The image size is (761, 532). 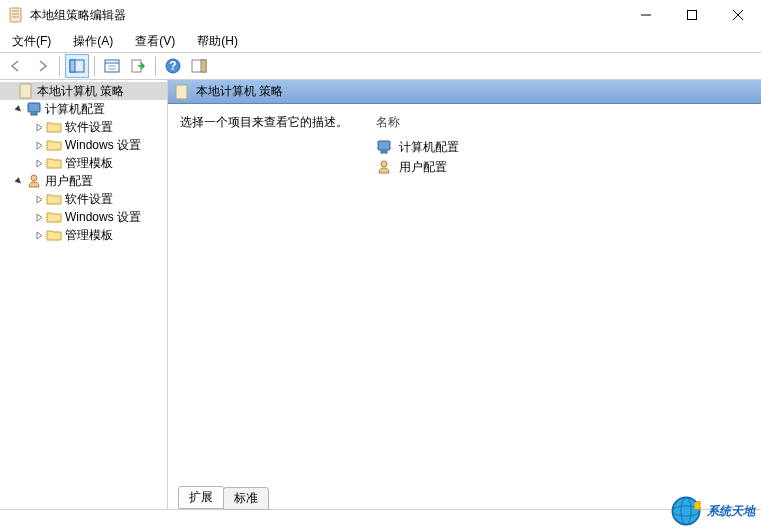 I want to click on watermark-text: 系统天地, so click(x=731, y=512).